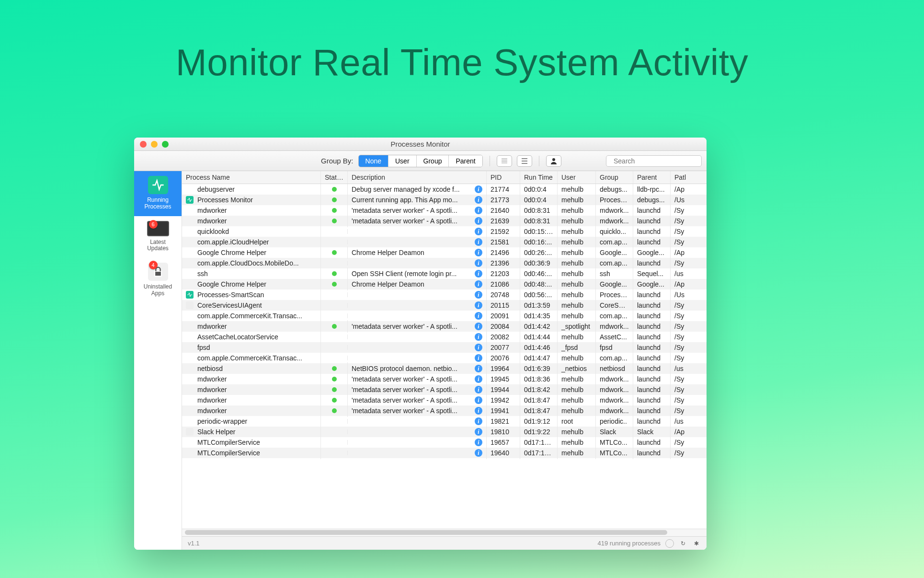 Image resolution: width=924 pixels, height=578 pixels. Describe the element at coordinates (445, 532) in the screenshot. I see `horizontal-scrollbar` at that location.